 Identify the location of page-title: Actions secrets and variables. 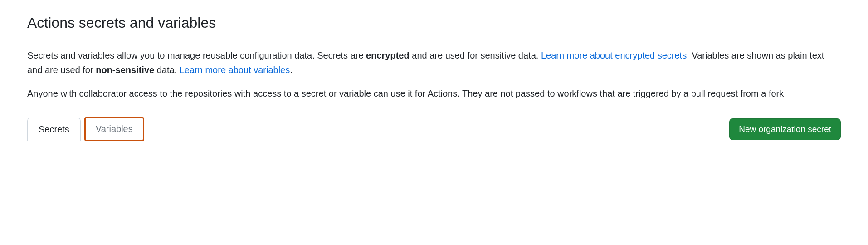
(434, 26).